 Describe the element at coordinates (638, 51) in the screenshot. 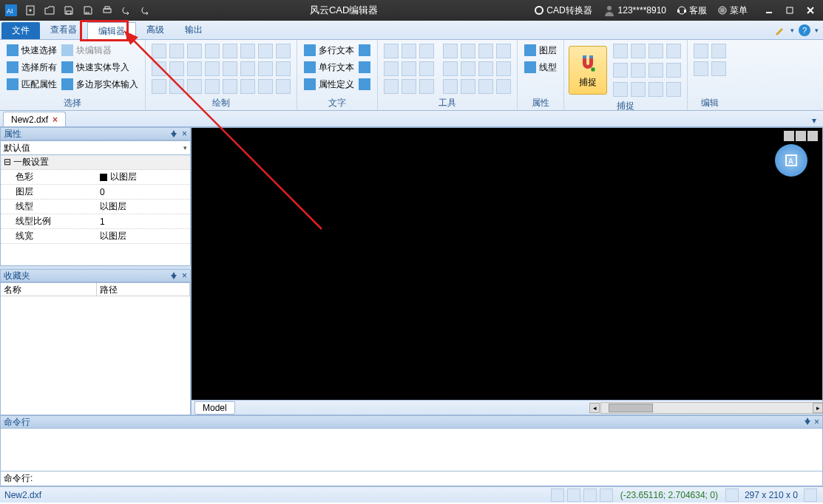

I see `snap-mid-icon` at that location.